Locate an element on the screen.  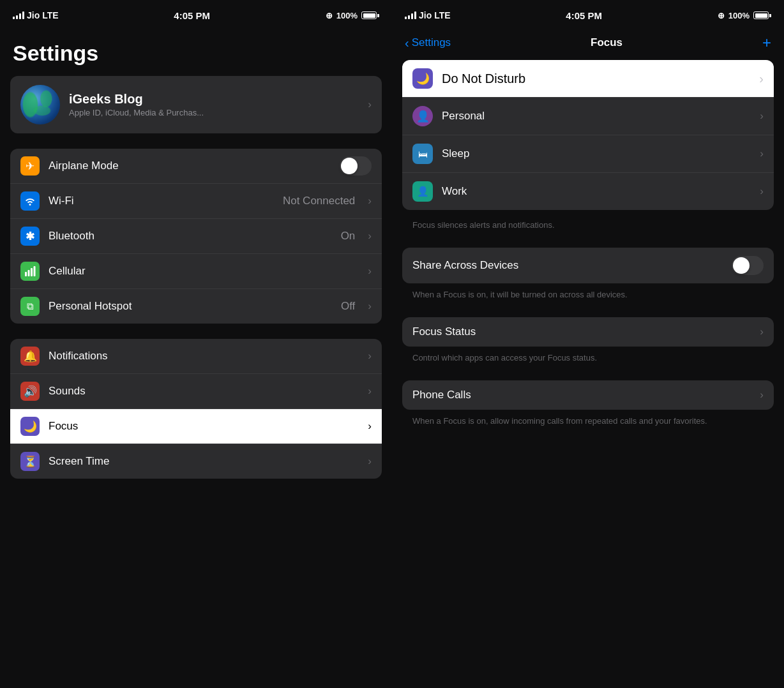
back-button: ‹ Settings is located at coordinates (428, 43).